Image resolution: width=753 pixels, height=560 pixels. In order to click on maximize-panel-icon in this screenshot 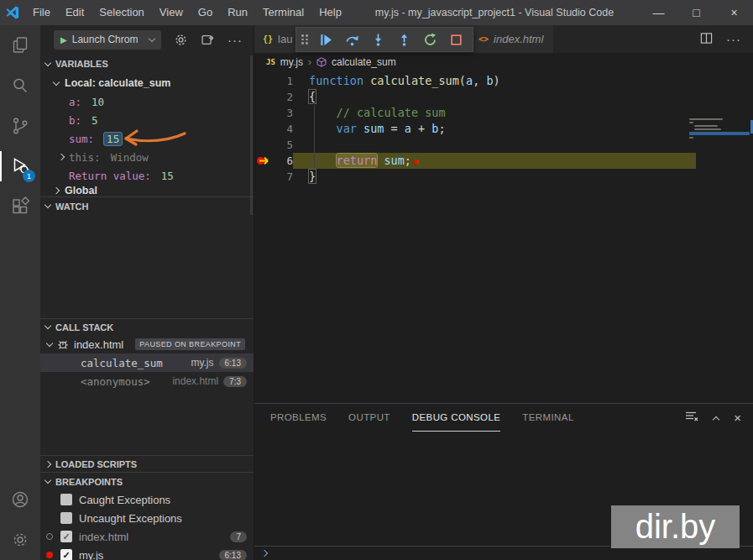, I will do `click(716, 419)`.